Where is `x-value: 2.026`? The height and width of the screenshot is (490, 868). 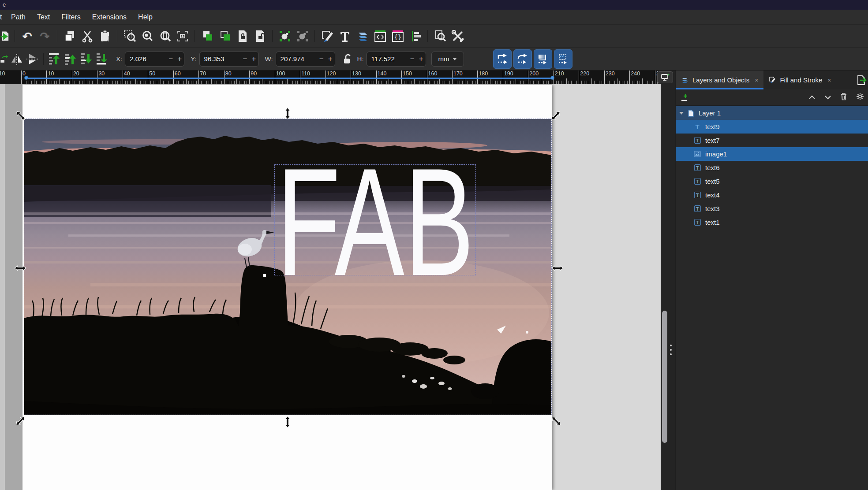
x-value: 2.026 is located at coordinates (146, 59).